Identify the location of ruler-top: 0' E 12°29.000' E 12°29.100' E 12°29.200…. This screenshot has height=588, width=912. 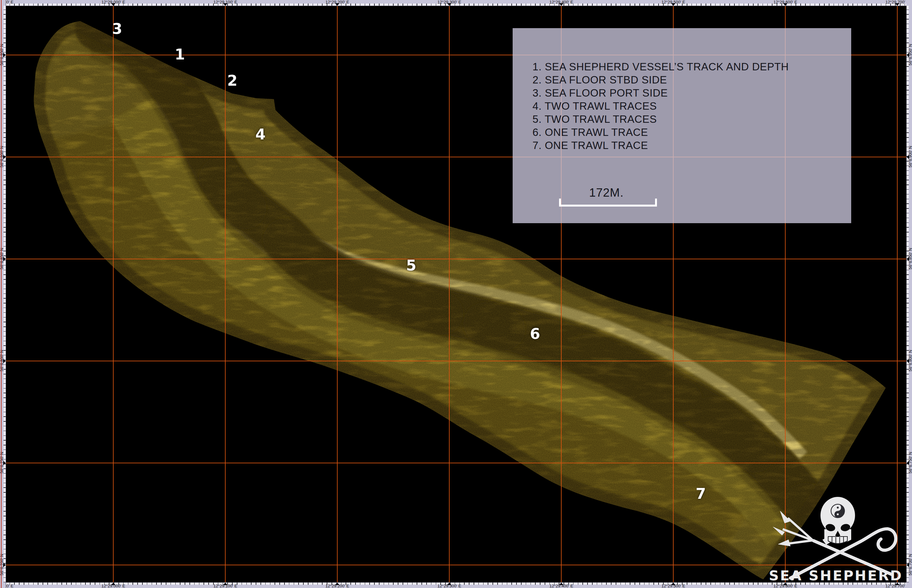
(456, 3).